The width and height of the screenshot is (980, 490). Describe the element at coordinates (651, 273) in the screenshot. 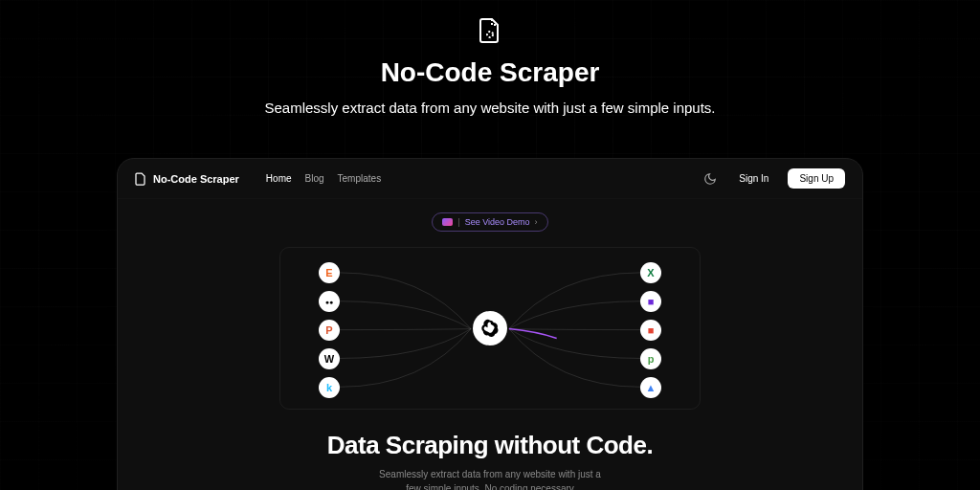

I see `integration-excel-icon: X` at that location.